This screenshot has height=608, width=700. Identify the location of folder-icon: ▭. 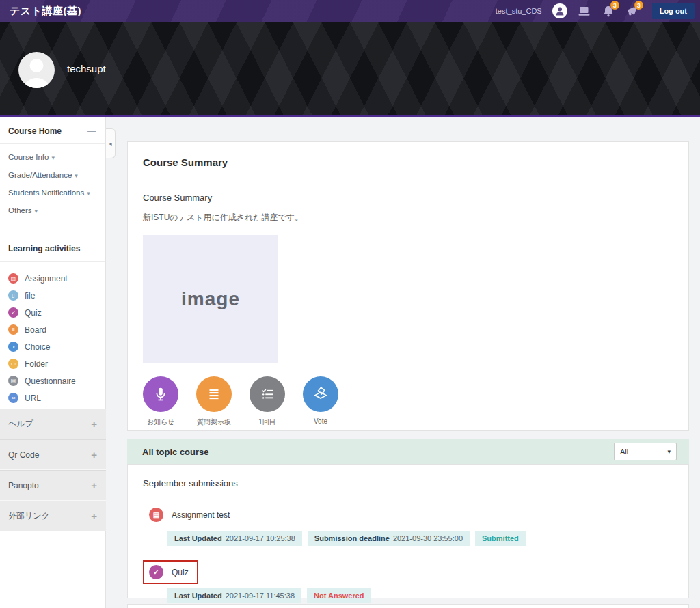
(14, 363).